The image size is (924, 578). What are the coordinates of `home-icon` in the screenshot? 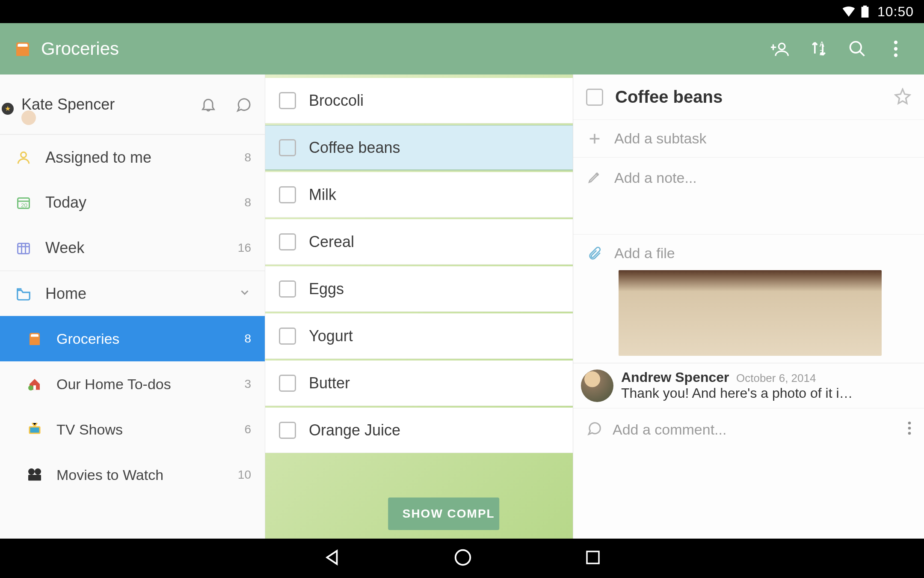 It's located at (463, 558).